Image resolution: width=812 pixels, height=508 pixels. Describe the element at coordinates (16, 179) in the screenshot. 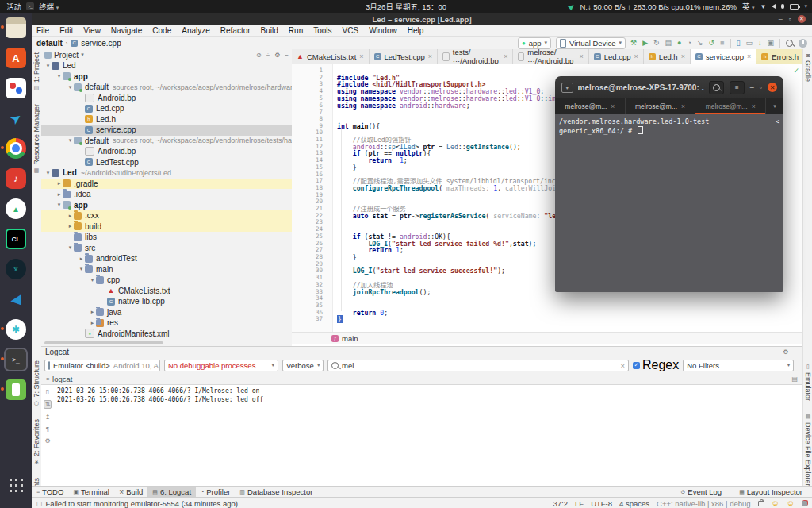

I see `music-app-launcher: ♪` at that location.